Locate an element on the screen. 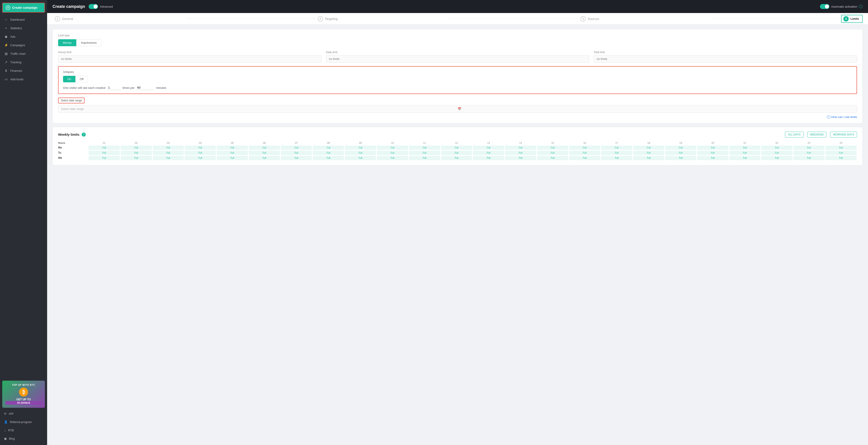 The image size is (868, 445). cell-mo-2: Full is located at coordinates (136, 148).